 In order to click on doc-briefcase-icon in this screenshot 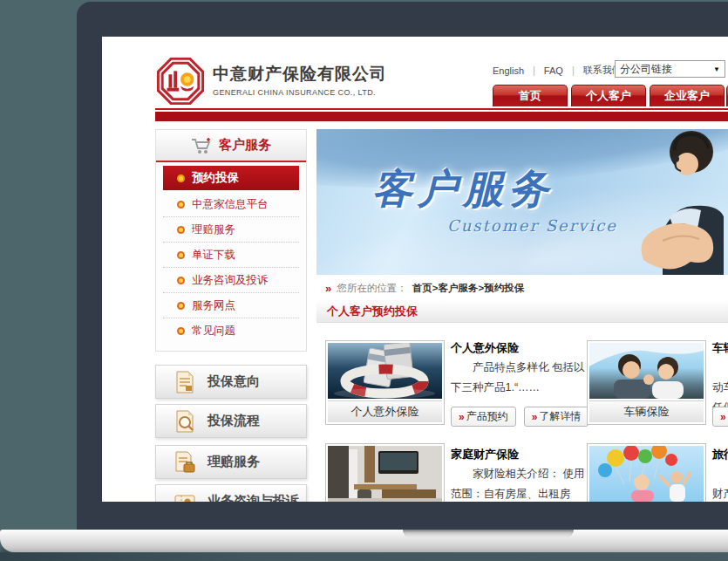, I will do `click(185, 462)`.